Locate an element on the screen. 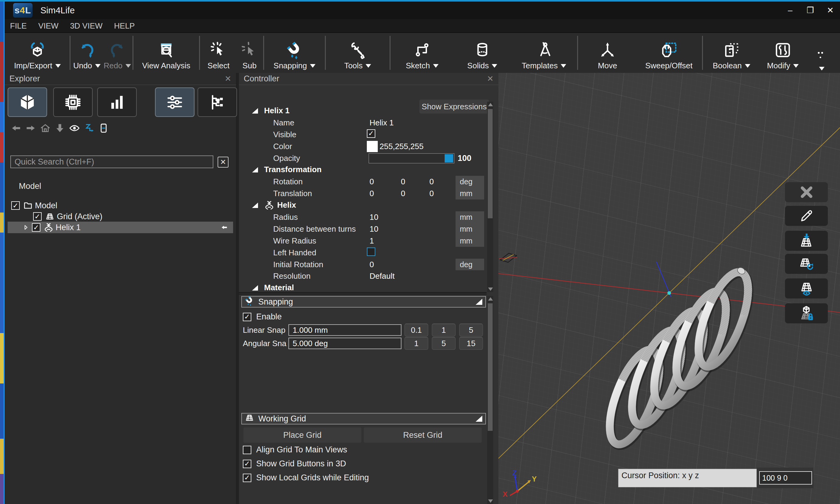 Image resolution: width=840 pixels, height=504 pixels. toolbar-label: Move is located at coordinates (607, 66).